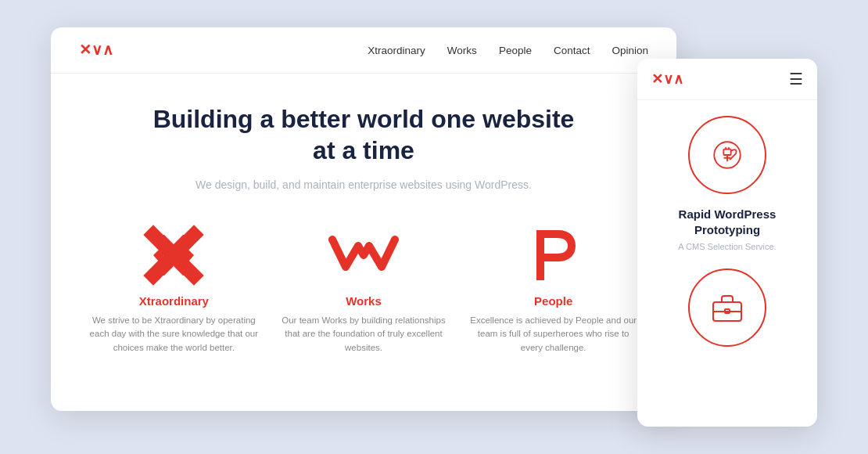 The height and width of the screenshot is (454, 868). I want to click on briefcase-icon-circle, so click(727, 308).